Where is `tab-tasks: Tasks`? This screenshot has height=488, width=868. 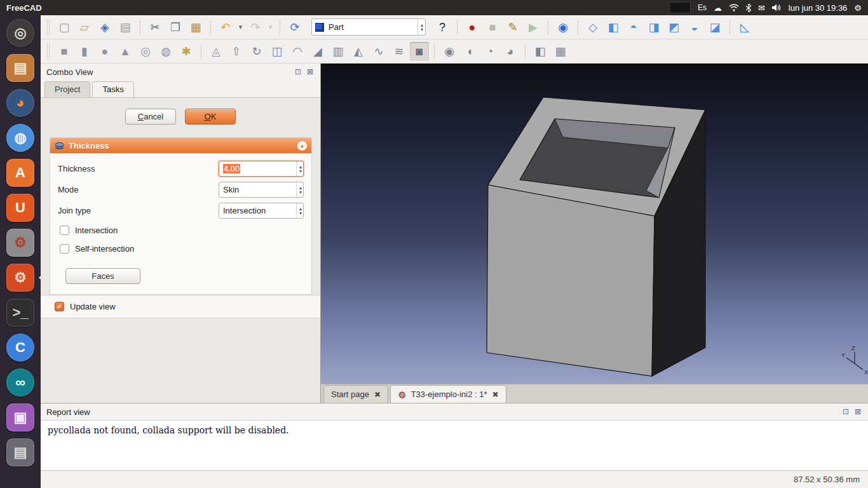
tab-tasks: Tasks is located at coordinates (113, 89).